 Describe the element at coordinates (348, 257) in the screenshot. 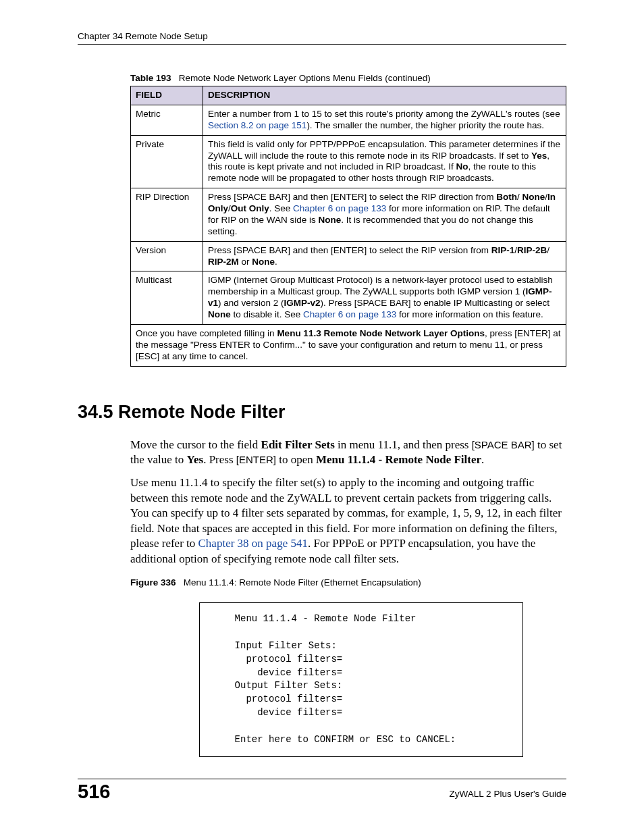

I see `table-row: Version Press [SPACE BAR] and then [ENTE…` at that location.